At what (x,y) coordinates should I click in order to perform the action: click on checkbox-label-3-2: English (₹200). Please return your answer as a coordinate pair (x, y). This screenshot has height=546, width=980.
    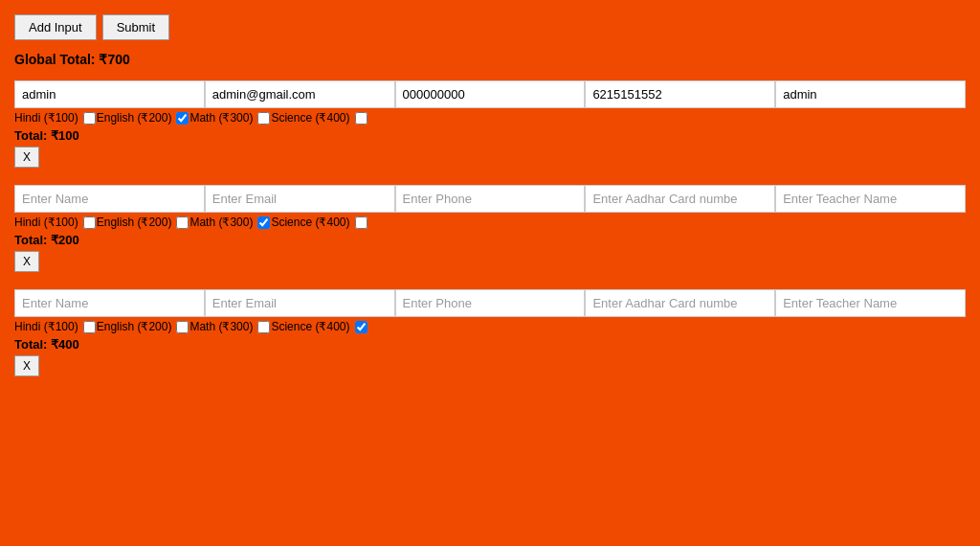
    Looking at the image, I should click on (144, 327).